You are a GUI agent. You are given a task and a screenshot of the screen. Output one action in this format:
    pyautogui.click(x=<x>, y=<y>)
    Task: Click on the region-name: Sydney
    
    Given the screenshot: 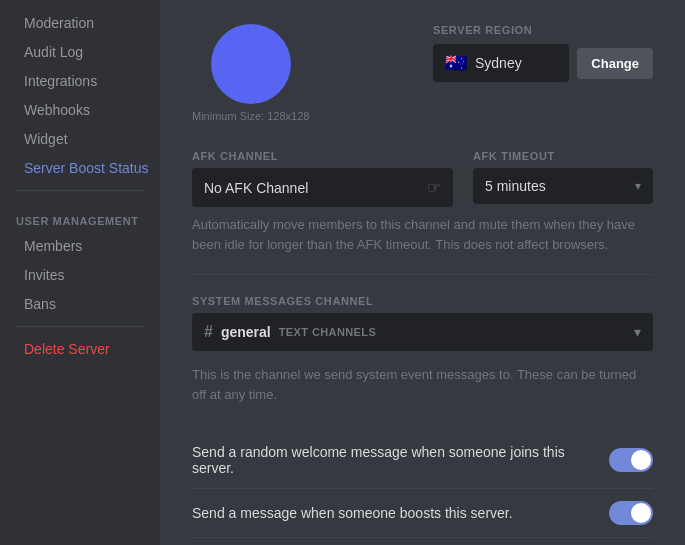 What is the action you would take?
    pyautogui.click(x=498, y=63)
    